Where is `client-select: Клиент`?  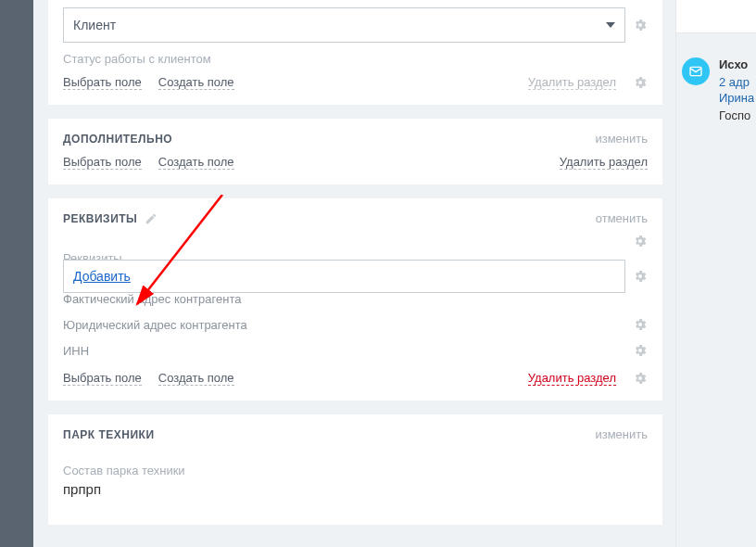 client-select: Клиент is located at coordinates (345, 25).